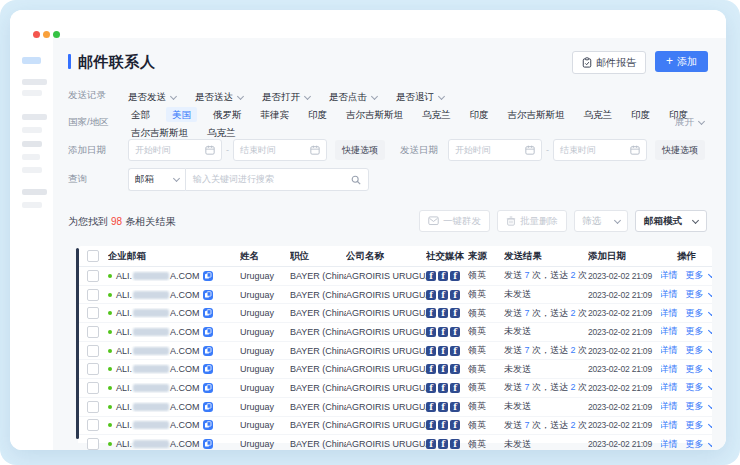 Image resolution: width=740 pixels, height=465 pixels. Describe the element at coordinates (454, 221) in the screenshot. I see `bulk-send-button: 一键群发` at that location.